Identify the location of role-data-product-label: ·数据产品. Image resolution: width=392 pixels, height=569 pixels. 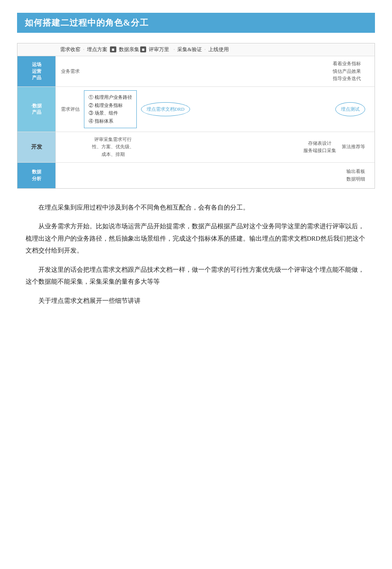
(37, 109).